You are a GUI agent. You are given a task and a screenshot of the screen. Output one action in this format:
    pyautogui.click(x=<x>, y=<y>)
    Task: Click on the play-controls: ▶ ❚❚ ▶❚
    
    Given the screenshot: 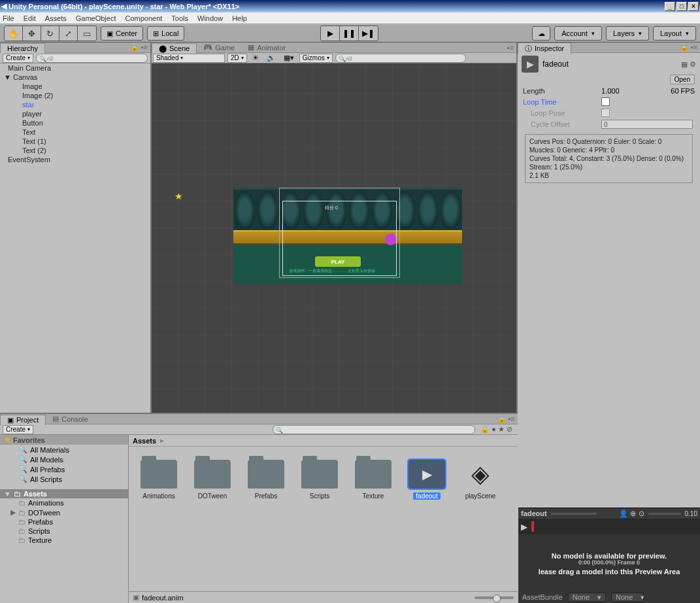 What is the action you would take?
    pyautogui.click(x=349, y=33)
    